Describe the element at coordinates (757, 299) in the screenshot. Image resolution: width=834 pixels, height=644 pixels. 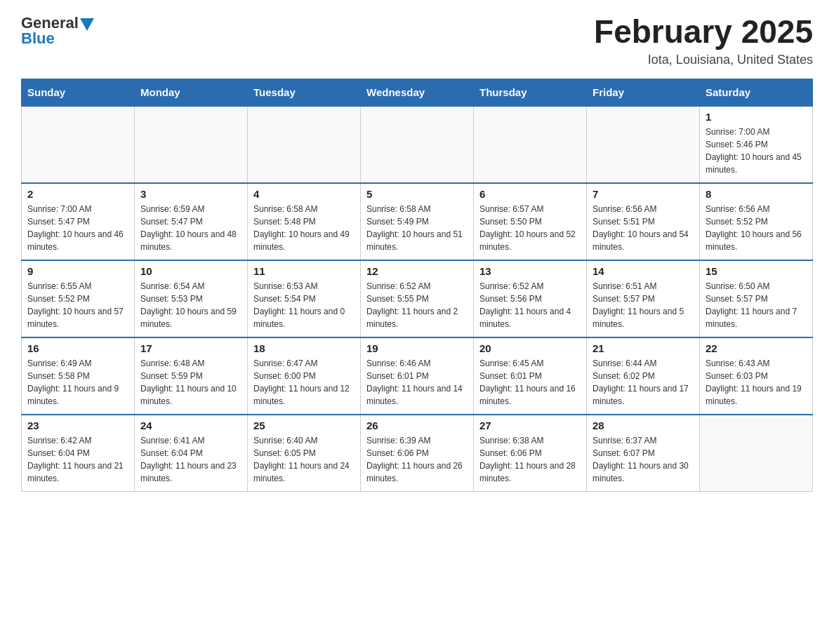
I see `calendar-cell: 15Sunrise: 6:50 AMSunset: 5:57 PMDayligh…` at that location.